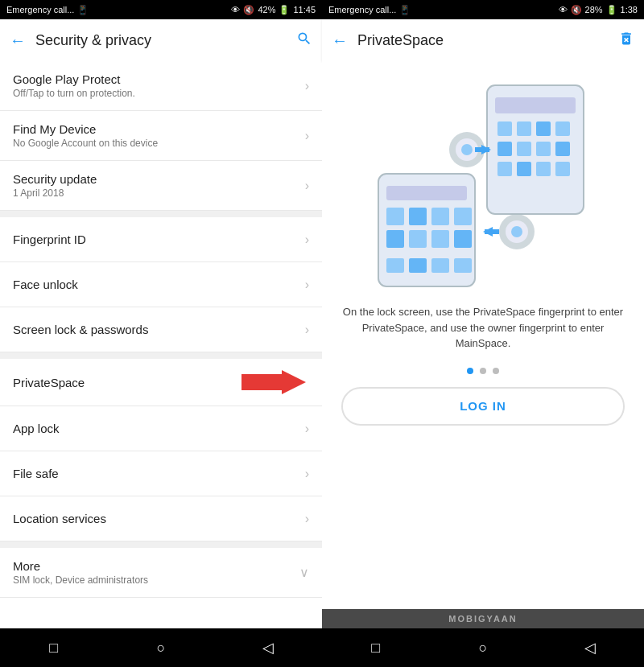 This screenshot has height=667, width=644. What do you see at coordinates (630, 10) in the screenshot?
I see `time-text: 1:38` at bounding box center [630, 10].